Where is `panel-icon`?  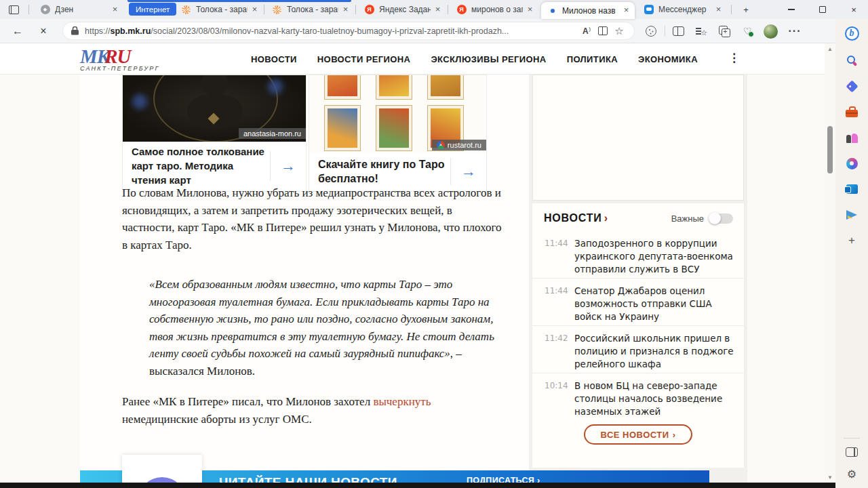
panel-icon is located at coordinates (852, 452).